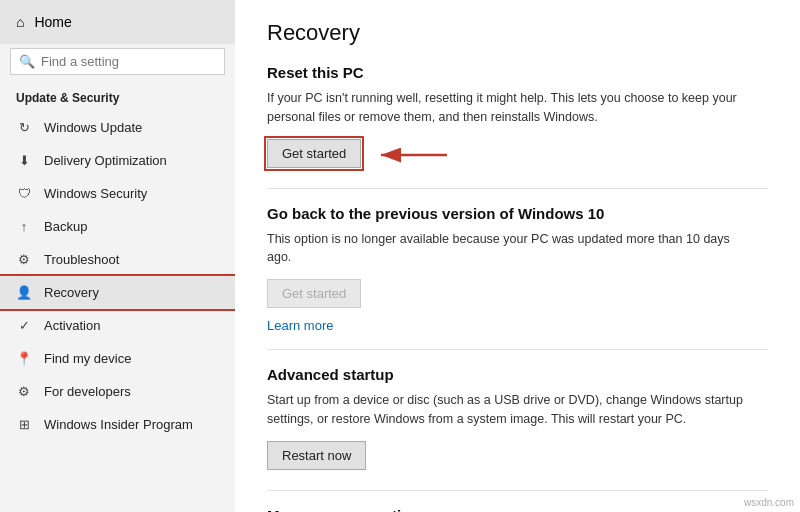 Image resolution: width=800 pixels, height=512 pixels. I want to click on more-recovery-title: More recovery options, so click(518, 510).